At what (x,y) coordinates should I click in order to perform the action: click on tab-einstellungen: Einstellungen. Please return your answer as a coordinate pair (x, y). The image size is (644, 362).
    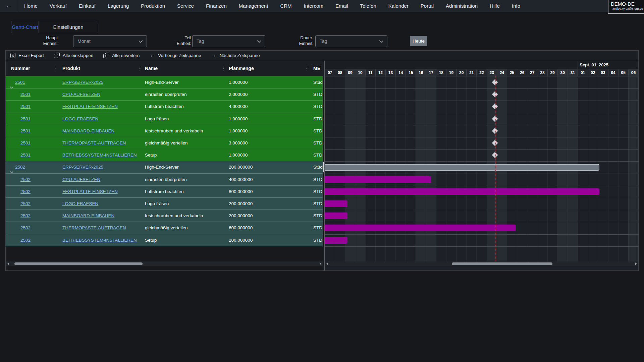
    Looking at the image, I should click on (68, 27).